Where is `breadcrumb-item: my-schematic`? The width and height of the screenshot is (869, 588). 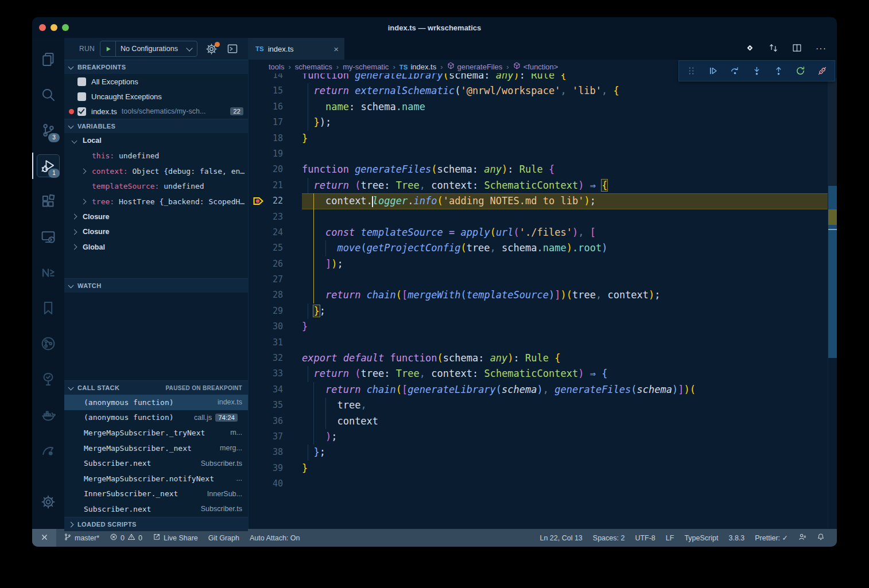
breadcrumb-item: my-schematic is located at coordinates (366, 67).